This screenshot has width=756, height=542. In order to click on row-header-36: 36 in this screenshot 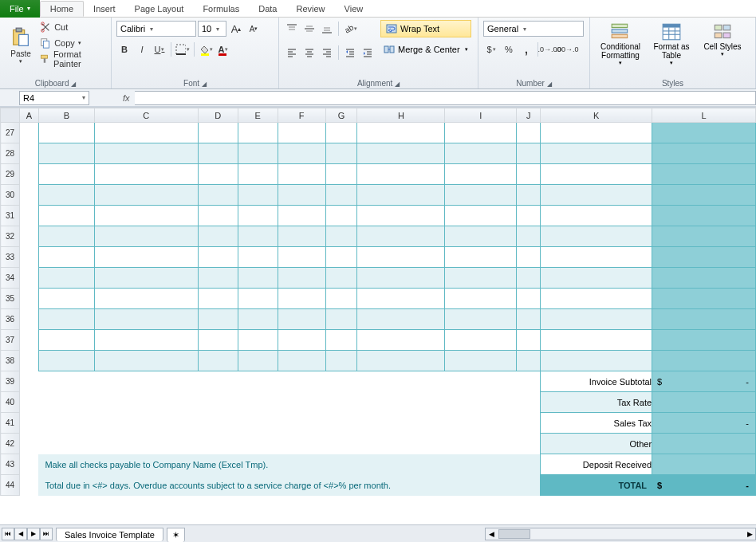, I will do `click(10, 320)`.